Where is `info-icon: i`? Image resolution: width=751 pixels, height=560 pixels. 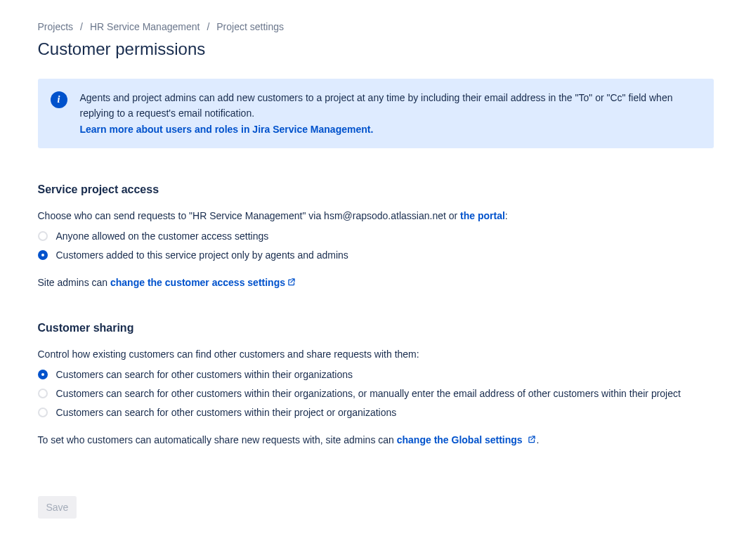
info-icon: i is located at coordinates (59, 100).